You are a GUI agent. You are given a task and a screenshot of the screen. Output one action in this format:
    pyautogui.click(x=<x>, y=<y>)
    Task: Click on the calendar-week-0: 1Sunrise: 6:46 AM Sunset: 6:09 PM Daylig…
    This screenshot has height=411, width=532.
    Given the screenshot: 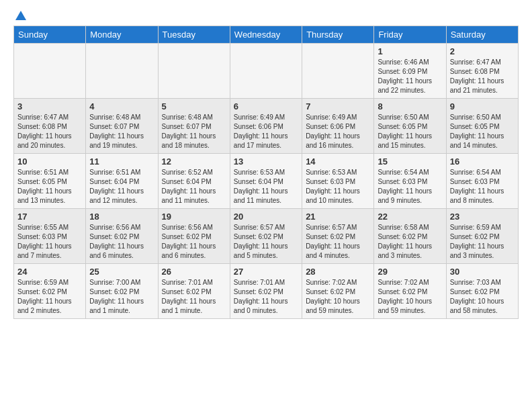 What is the action you would take?
    pyautogui.click(x=266, y=71)
    